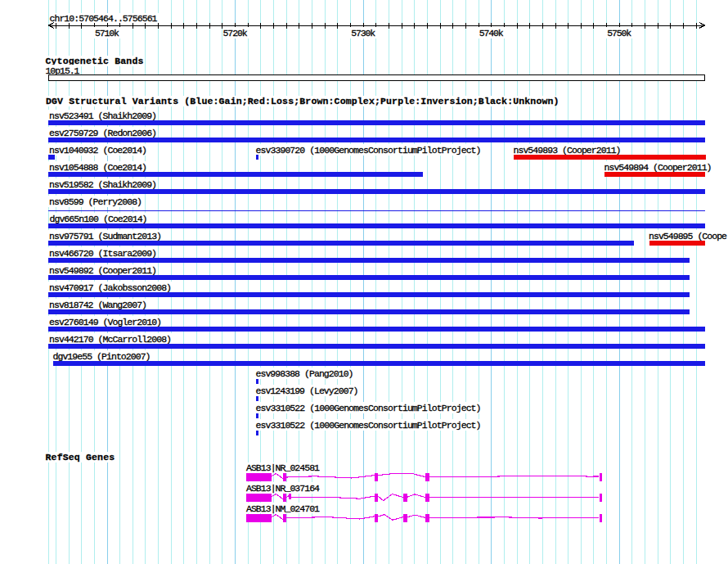 Image resolution: width=728 pixels, height=564 pixels. I want to click on svg-text: esv2760149 (Vogler2010), so click(106, 323).